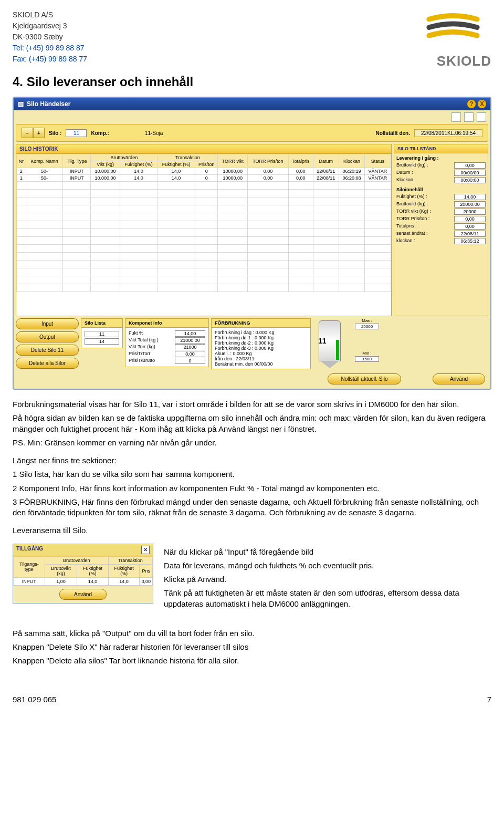 The width and height of the screenshot is (504, 832). What do you see at coordinates (145, 550) in the screenshot?
I see `tillgang-close-icon: ✕` at bounding box center [145, 550].